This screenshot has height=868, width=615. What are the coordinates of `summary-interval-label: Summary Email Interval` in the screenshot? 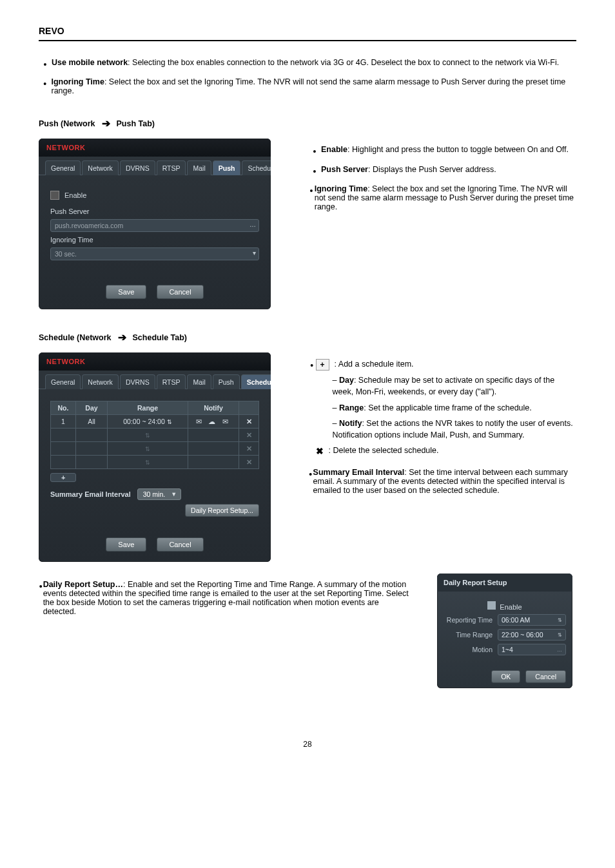 It's located at (90, 494).